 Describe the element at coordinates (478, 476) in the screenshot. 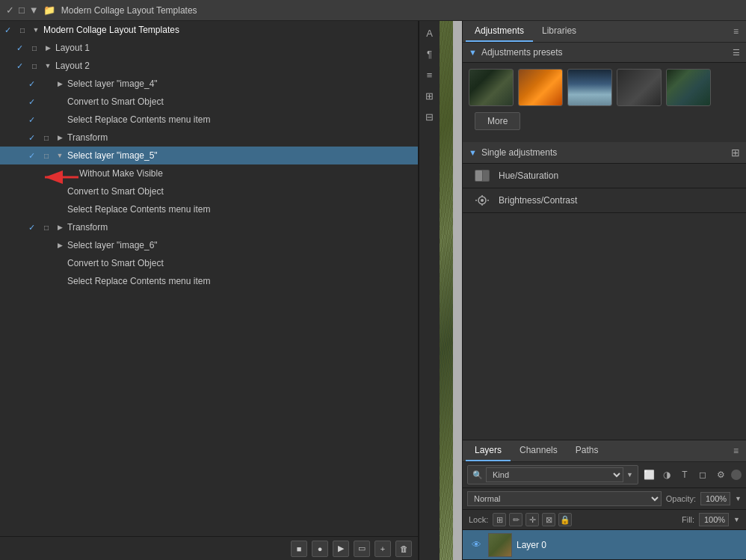

I see `search-icon: 🔍` at that location.